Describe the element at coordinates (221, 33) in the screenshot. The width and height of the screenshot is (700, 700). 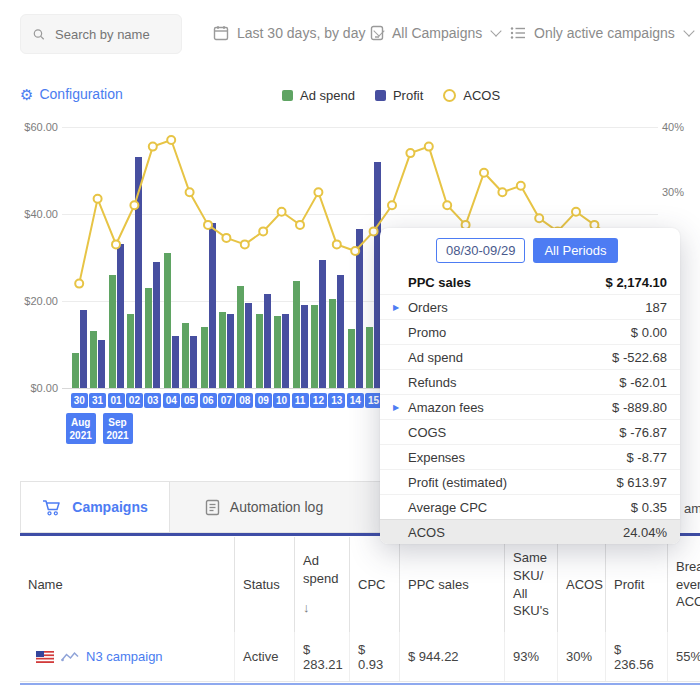
I see `calendar-icon` at that location.